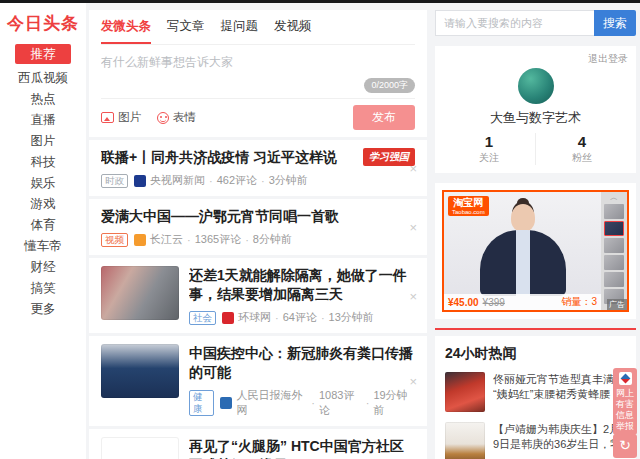  I want to click on tab-post-video: 发视频, so click(293, 31).